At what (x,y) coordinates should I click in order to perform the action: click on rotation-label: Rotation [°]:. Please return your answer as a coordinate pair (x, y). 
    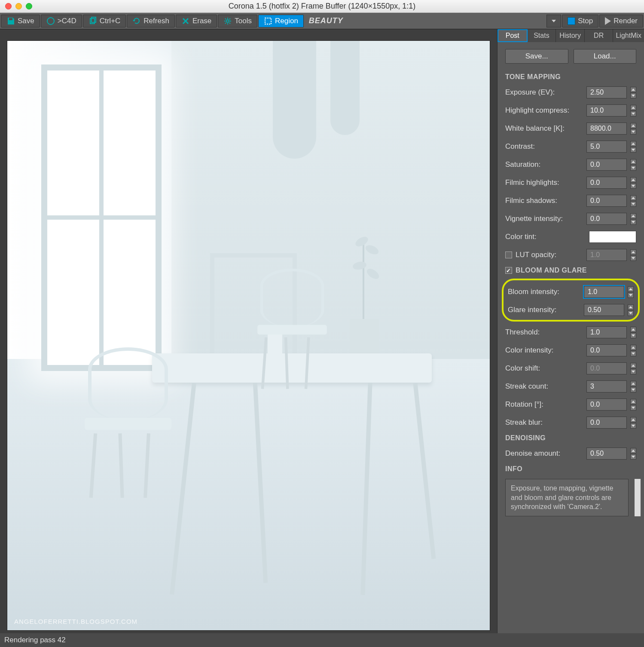
    Looking at the image, I should click on (544, 405).